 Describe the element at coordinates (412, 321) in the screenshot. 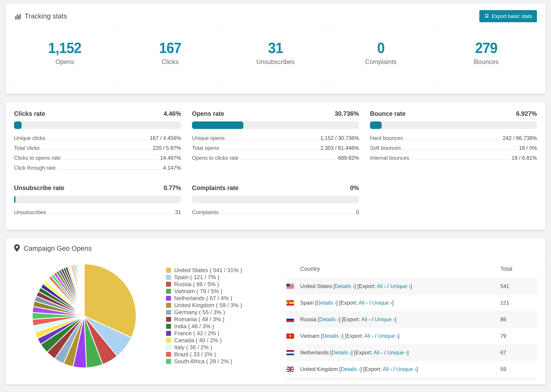

I see `geo-table: Country Total United States [Details ›] …` at that location.